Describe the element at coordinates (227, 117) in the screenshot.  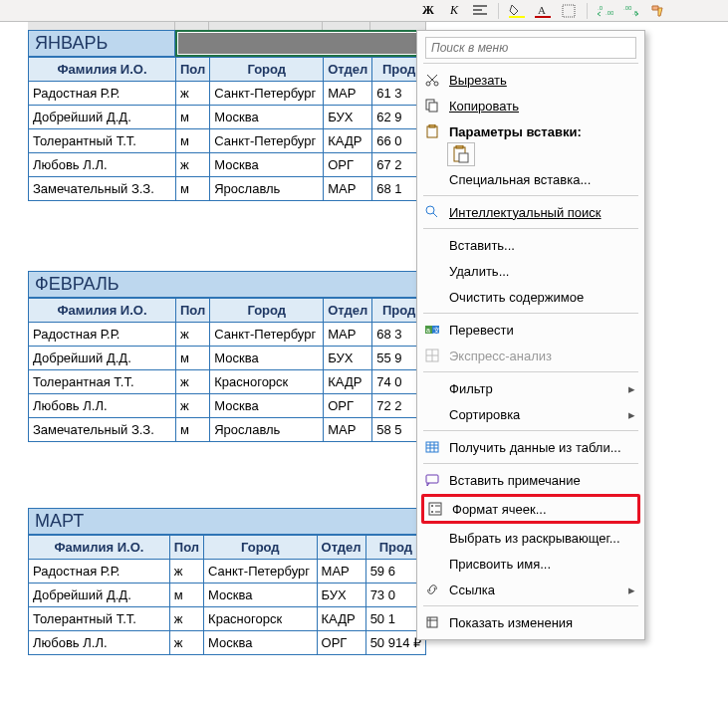
I see `table-row: Добрейший Д.Д. м Москва БУХ 62 9` at that location.